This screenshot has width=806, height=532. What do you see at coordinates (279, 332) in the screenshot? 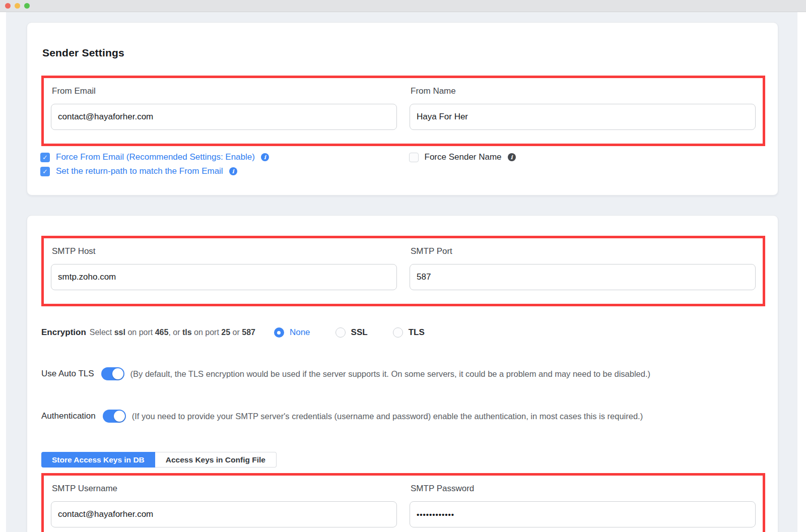
I see `radio-selected-icon` at bounding box center [279, 332].